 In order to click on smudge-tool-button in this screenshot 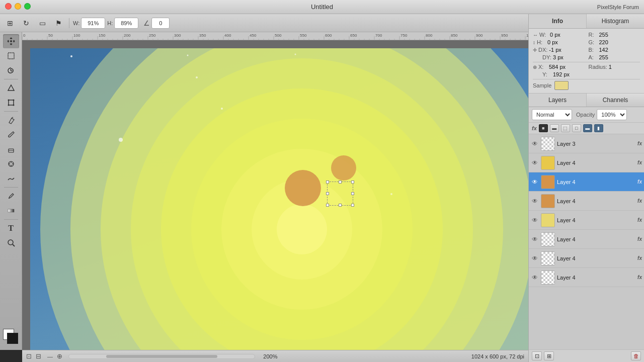, I will do `click(11, 178)`.